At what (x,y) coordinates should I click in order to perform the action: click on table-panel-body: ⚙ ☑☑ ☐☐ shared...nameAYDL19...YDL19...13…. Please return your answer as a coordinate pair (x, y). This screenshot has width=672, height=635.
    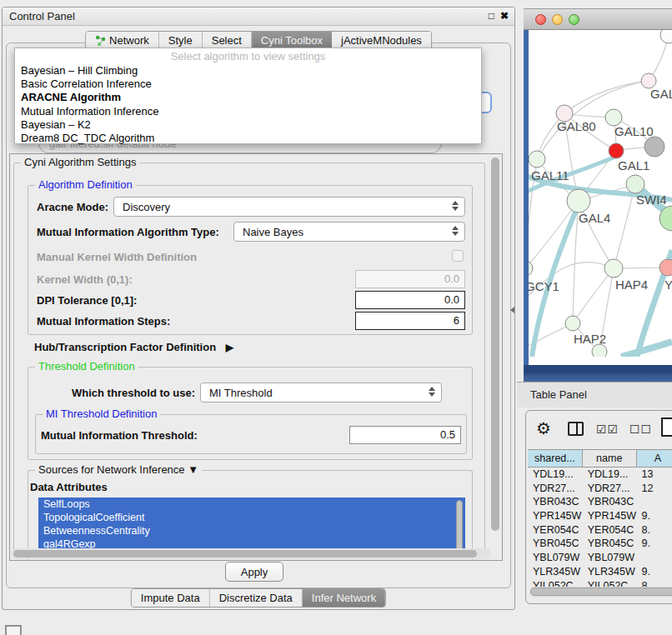
    Looking at the image, I should click on (599, 507).